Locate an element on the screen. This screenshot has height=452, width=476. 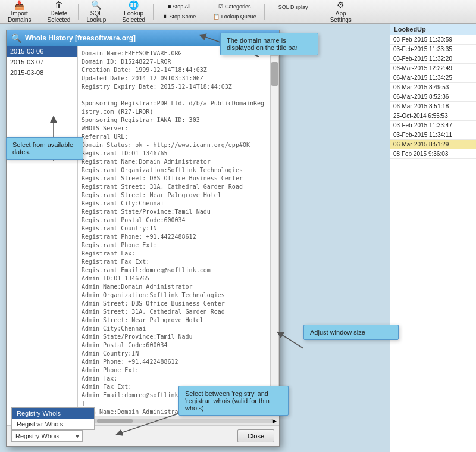
callout-registry-text: Select between 'registry' and 'registrar… is located at coordinates (227, 401).